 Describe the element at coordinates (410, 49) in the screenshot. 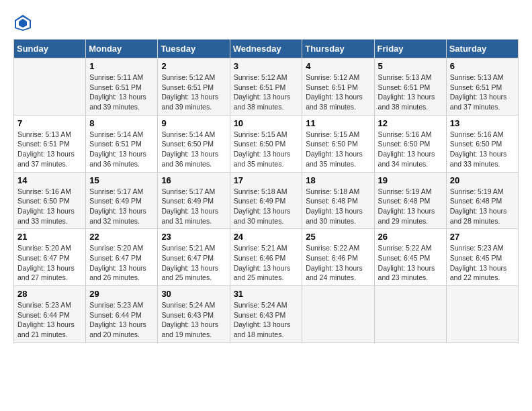

I see `weekday-header-friday: Friday` at that location.